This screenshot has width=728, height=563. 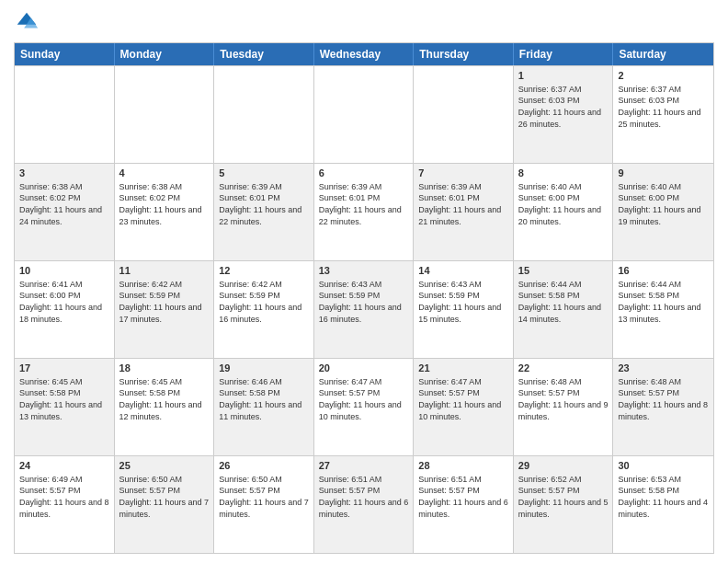 What do you see at coordinates (563, 497) in the screenshot?
I see `day-info: Sunrise: 6:52 AM Sunset: 5:57 PM Dayligh…` at bounding box center [563, 497].